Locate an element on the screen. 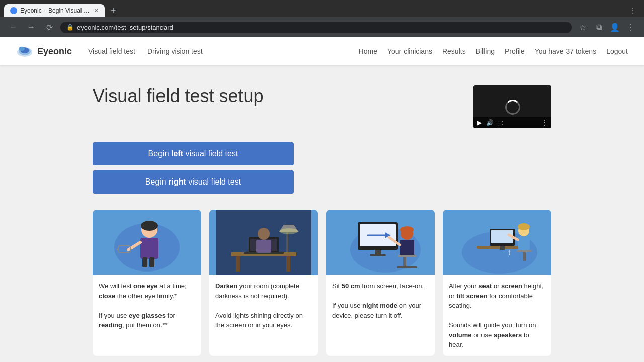 The image size is (644, 362). video-thumbnail: ▶ 🔊 ⛶ ⋮ is located at coordinates (512, 107).